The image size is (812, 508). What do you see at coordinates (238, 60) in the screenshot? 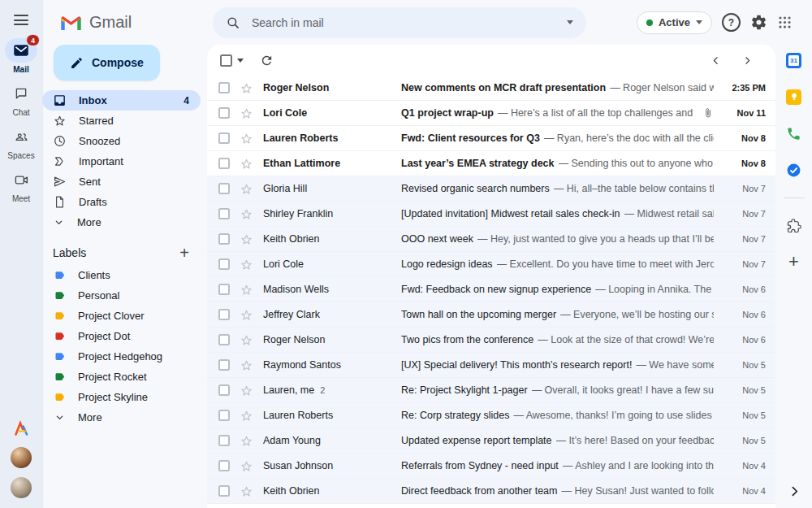
I see `select-all-caret` at bounding box center [238, 60].